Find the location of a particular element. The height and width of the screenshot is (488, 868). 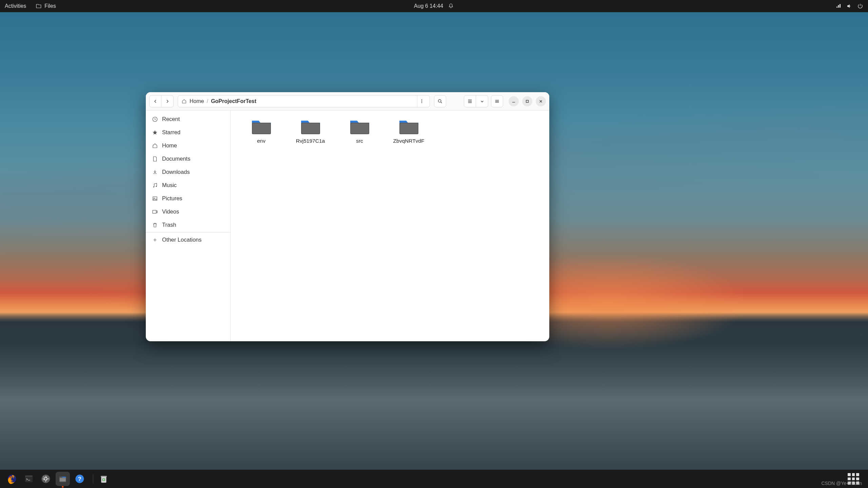

folder-item: env is located at coordinates (261, 131).